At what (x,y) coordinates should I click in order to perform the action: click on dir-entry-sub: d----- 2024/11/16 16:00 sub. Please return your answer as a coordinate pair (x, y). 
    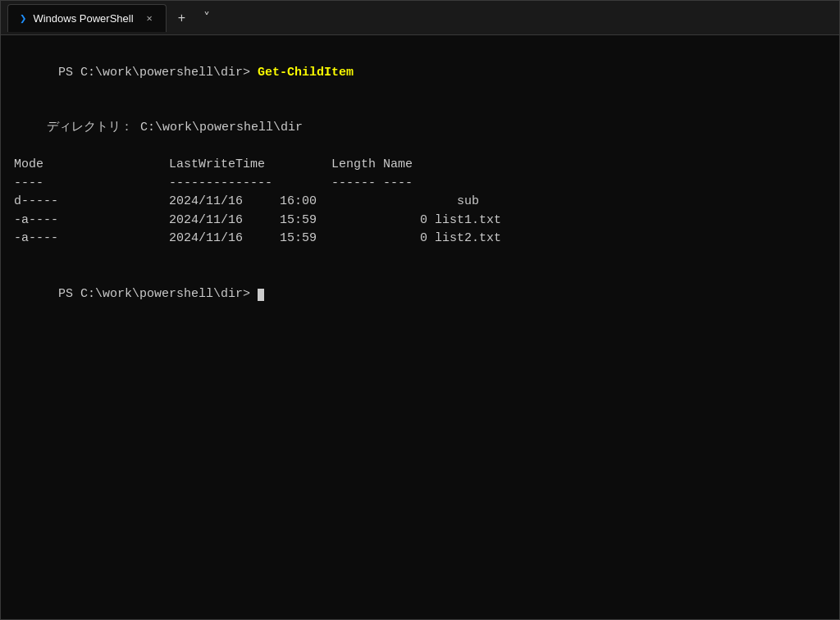
    Looking at the image, I should click on (420, 202).